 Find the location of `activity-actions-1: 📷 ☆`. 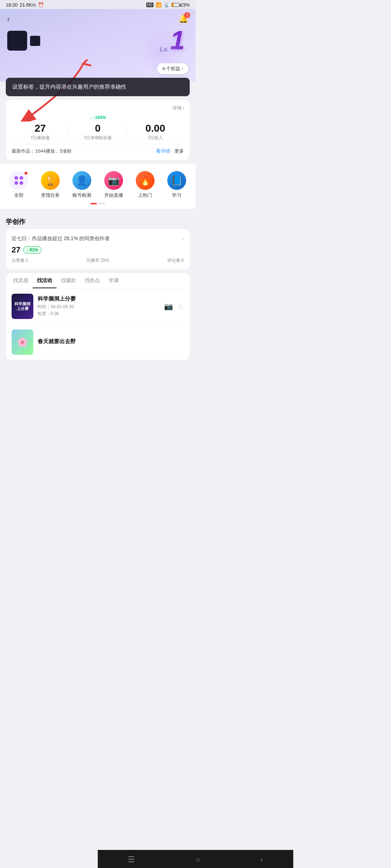

activity-actions-1: 📷 ☆ is located at coordinates (174, 306).